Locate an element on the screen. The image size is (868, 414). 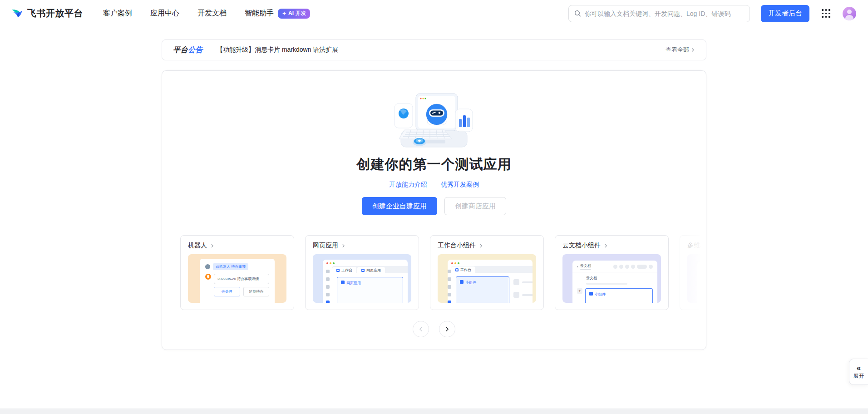
carousel-next-button is located at coordinates (447, 329).